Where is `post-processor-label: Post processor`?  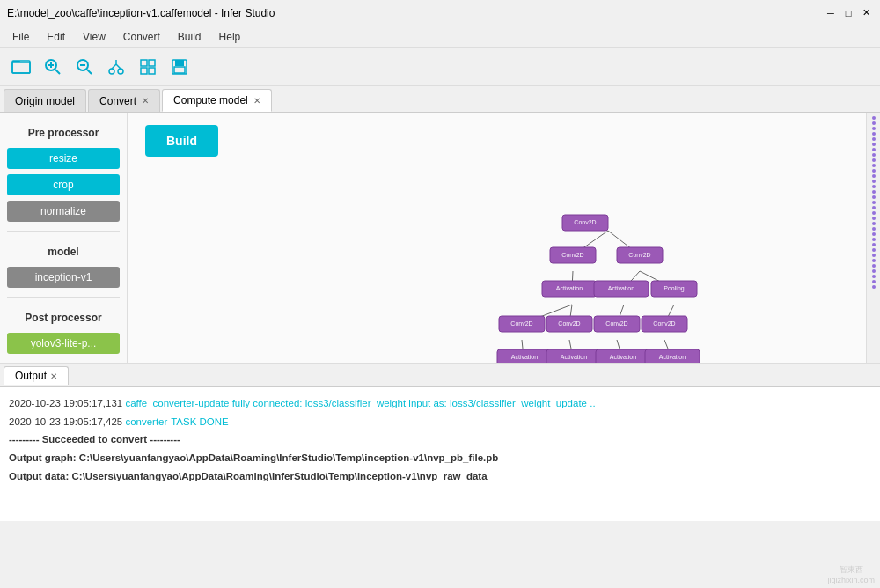
post-processor-label: Post processor is located at coordinates (63, 318).